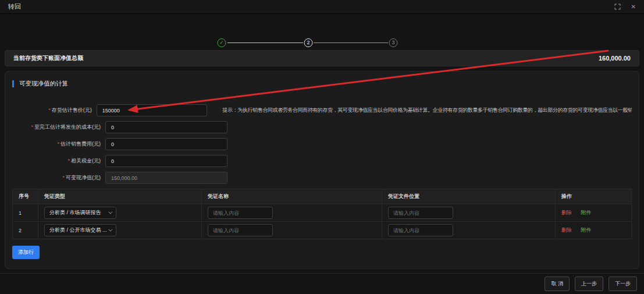 The width and height of the screenshot is (644, 294). I want to click on table-row: 2 分析类 / 公开市场交易 ... 删除 附件, so click(322, 231).